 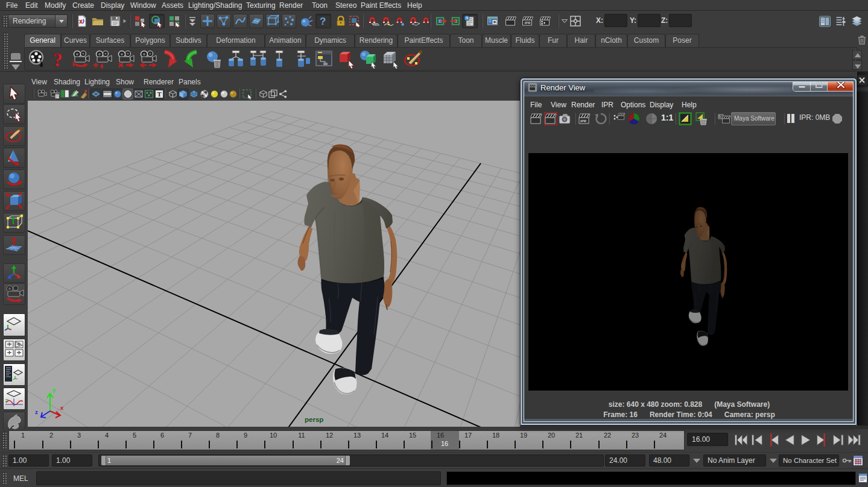 What do you see at coordinates (62, 407) in the screenshot?
I see `svg-text: x` at bounding box center [62, 407].